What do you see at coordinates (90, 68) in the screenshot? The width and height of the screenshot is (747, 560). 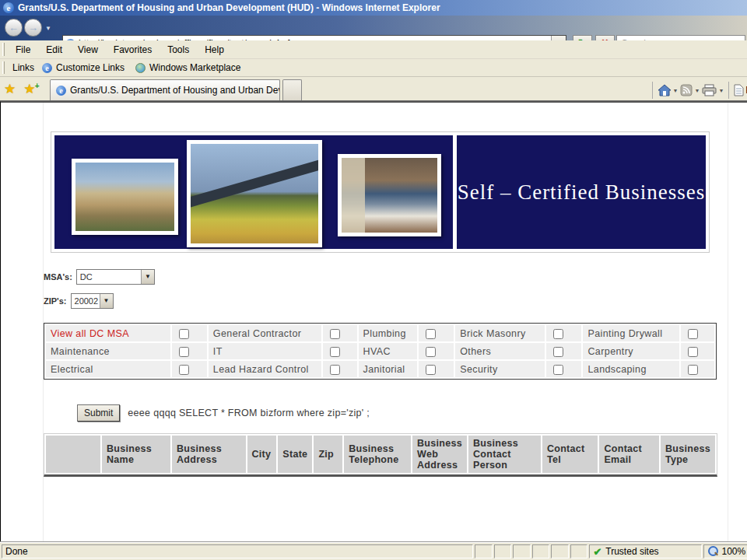 I see `link-label: Customize Links` at bounding box center [90, 68].